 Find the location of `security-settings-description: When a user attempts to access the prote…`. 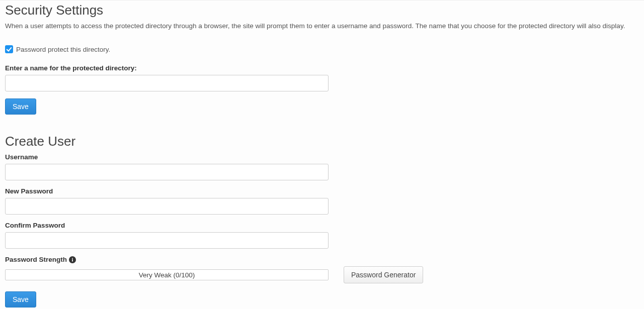

security-settings-description: When a user attempts to access the prote… is located at coordinates (322, 26).